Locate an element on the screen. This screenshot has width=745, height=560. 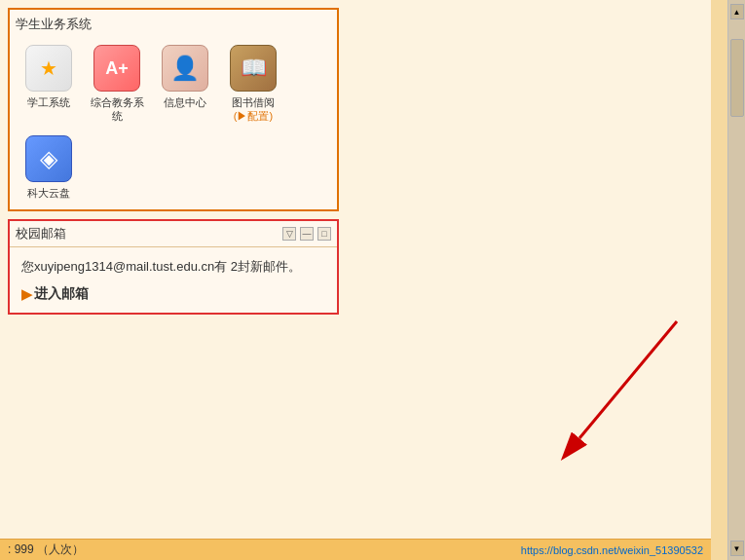
apps-grid: 学工系统 综合教务系 统 信息中心 图书借阅 (▶配置) is located at coordinates (173, 84).